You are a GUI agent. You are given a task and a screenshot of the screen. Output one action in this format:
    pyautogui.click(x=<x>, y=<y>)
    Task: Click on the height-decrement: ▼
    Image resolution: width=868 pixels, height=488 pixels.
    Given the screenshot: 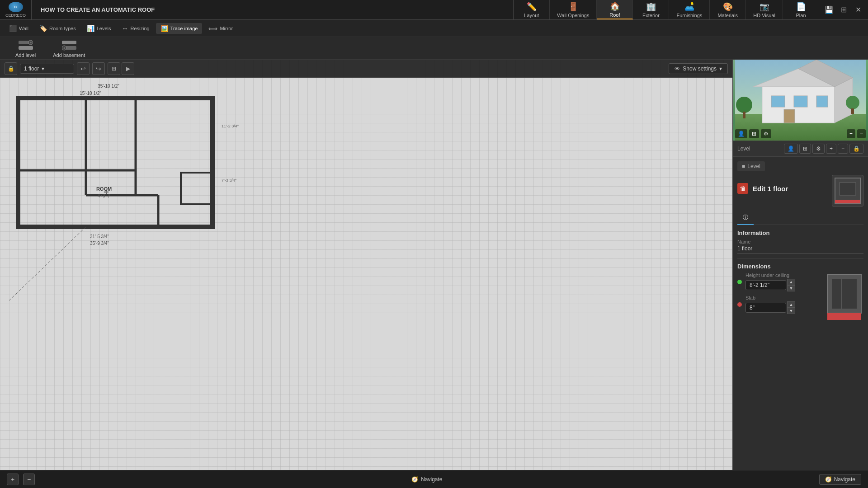 What is the action you would take?
    pyautogui.click(x=791, y=288)
    